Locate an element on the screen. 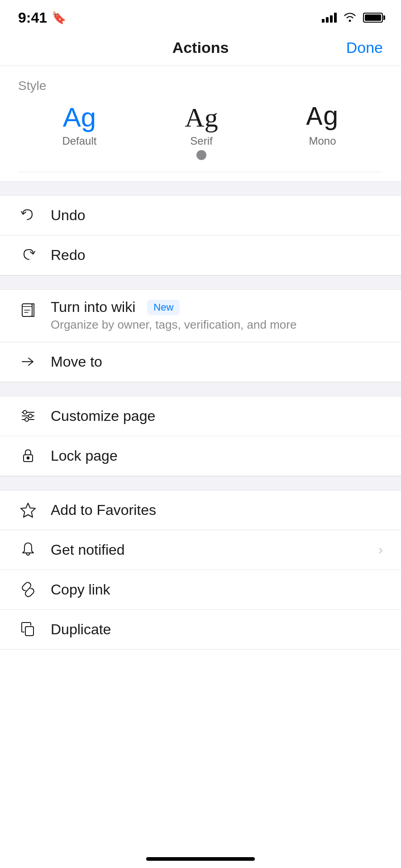  chevron-right-icon: › is located at coordinates (381, 550).